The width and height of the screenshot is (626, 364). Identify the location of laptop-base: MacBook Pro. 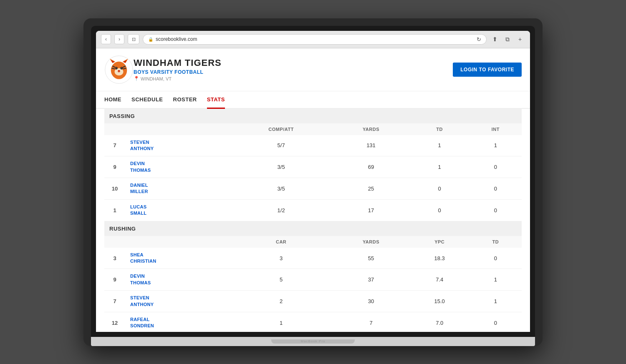
(313, 341).